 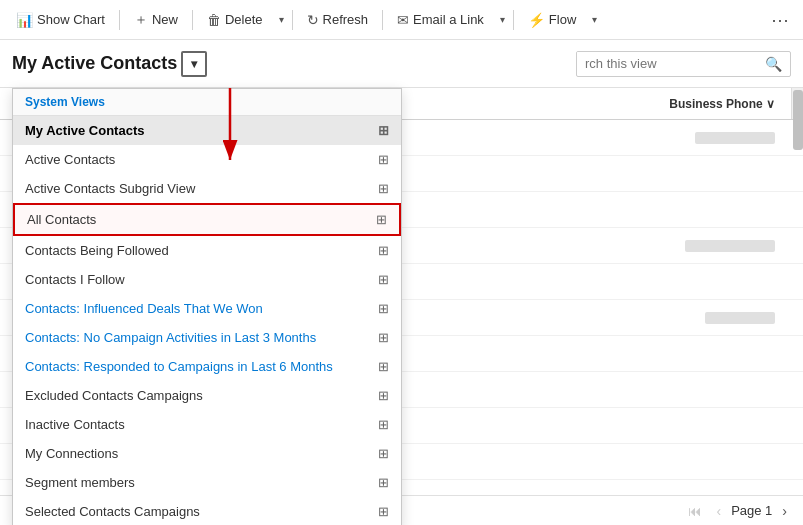 I want to click on refresh-icon: ↻, so click(x=313, y=20).